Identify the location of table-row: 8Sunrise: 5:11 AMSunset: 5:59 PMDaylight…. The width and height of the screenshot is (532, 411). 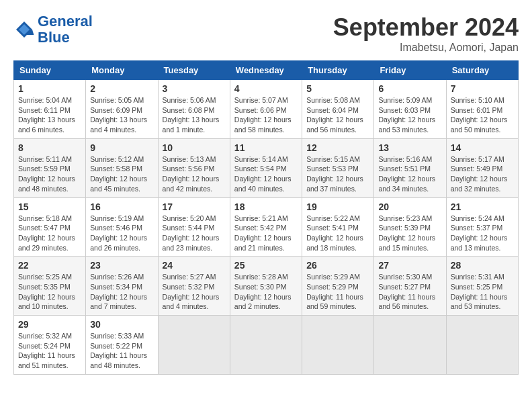
(50, 168).